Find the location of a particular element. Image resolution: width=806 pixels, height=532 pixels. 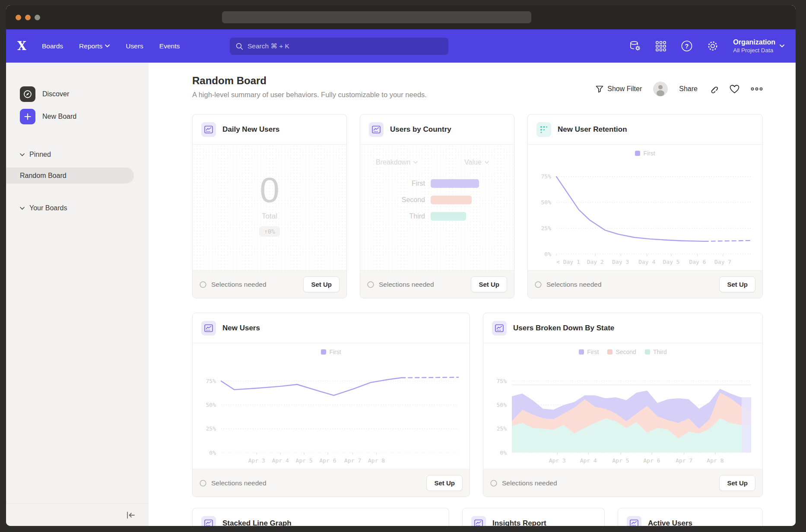

card-users-by-country: Users by Country Breakdown Value is located at coordinates (437, 206).